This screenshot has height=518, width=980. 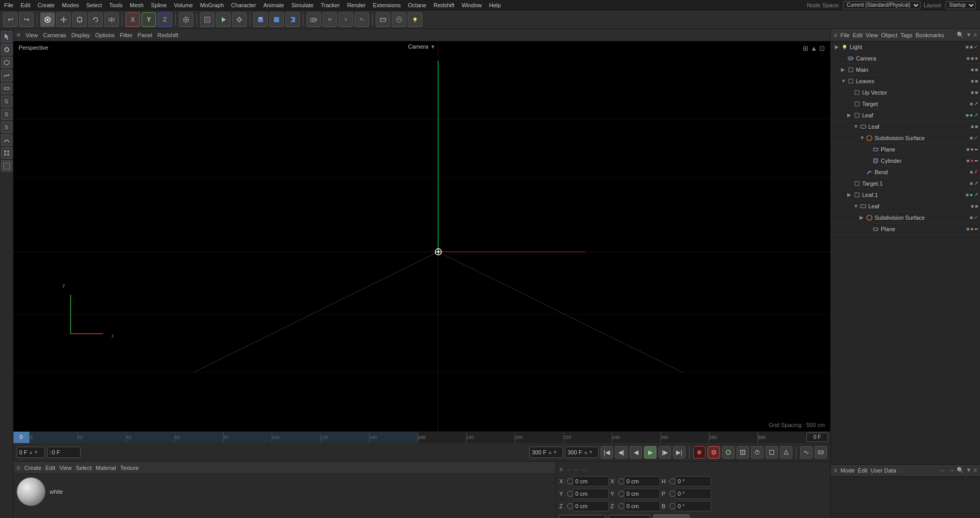 What do you see at coordinates (277, 20) in the screenshot?
I see `front-view-button` at bounding box center [277, 20].